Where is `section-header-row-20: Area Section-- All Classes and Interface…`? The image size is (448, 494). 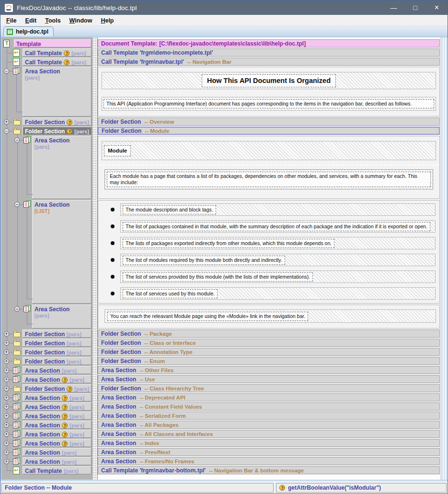 section-header-row-20: Area Section-- All Classes and Interface… is located at coordinates (269, 434).